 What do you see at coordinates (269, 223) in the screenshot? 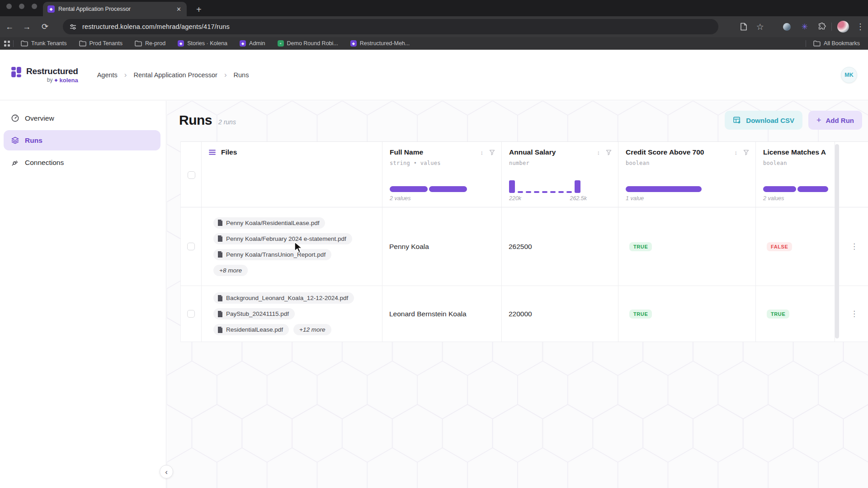
I see `file-chip: Penny Koala/ResidentialLease.pdf` at bounding box center [269, 223].